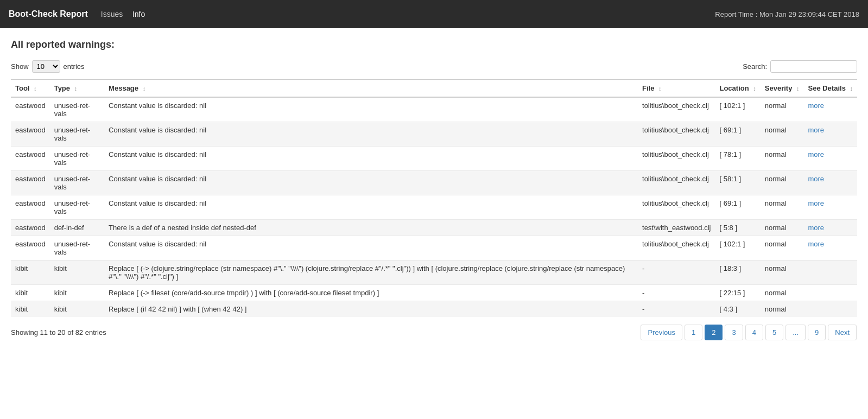  I want to click on controls-row: Show 10 25 50 100 entries Search:, so click(434, 66).